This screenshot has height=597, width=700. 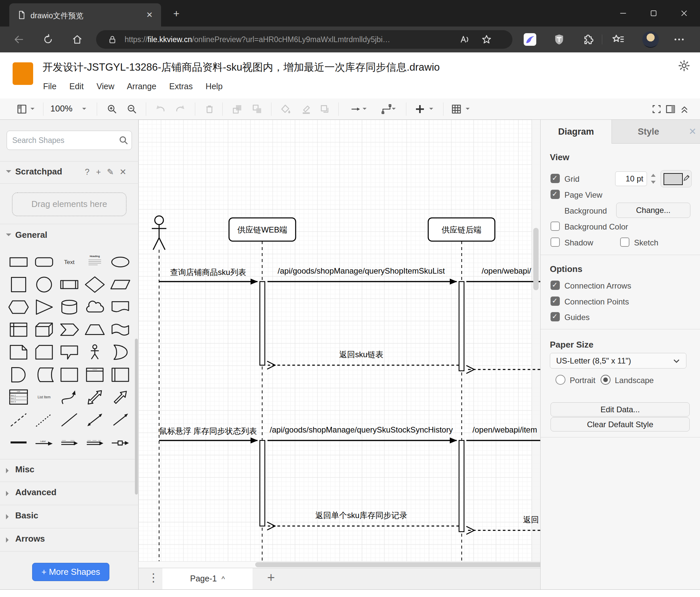 What do you see at coordinates (620, 424) in the screenshot?
I see `clear-default-style-button: Clear Default Style` at bounding box center [620, 424].